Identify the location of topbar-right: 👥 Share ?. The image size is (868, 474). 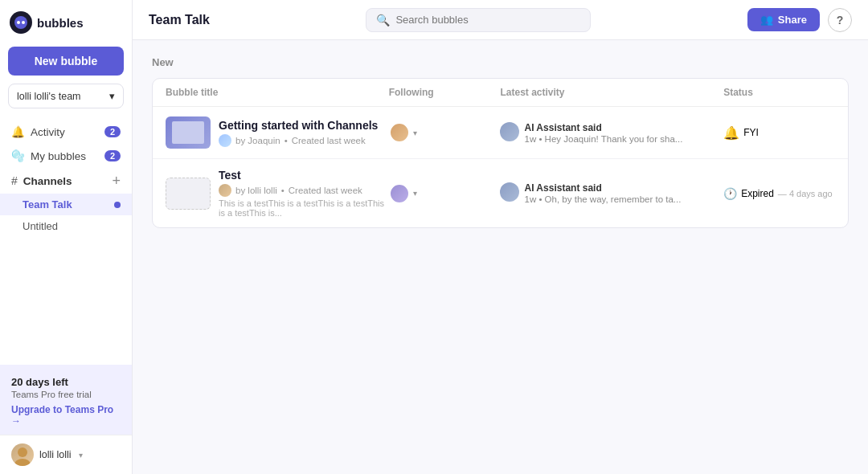
(800, 20).